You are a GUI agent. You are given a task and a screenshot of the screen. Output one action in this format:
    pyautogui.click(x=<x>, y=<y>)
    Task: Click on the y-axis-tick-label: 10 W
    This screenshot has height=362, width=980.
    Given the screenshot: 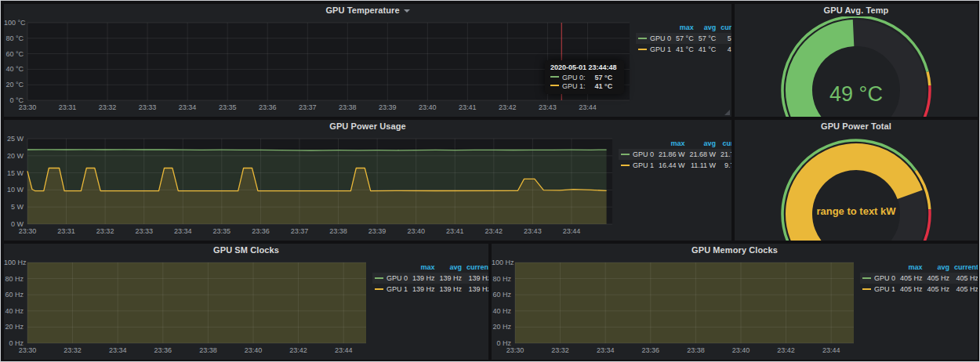 What is the action you would take?
    pyautogui.click(x=14, y=190)
    